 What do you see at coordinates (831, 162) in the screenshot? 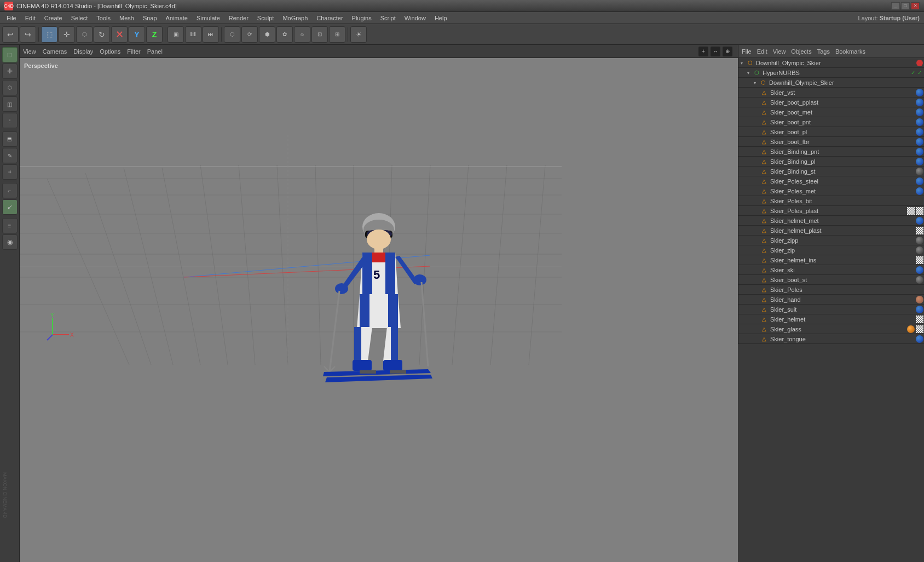
I see `obj-item-binding-pl: △ Skier_Binding_pl` at bounding box center [831, 162].